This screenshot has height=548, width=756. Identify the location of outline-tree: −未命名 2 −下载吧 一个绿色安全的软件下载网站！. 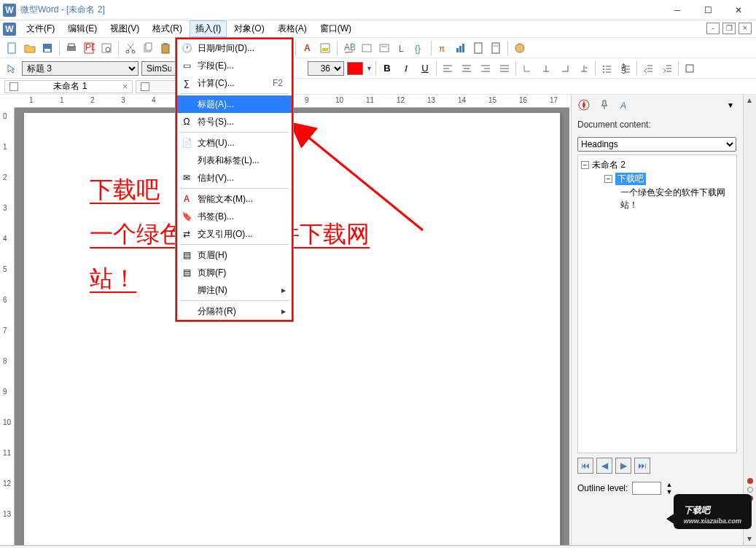
(658, 304).